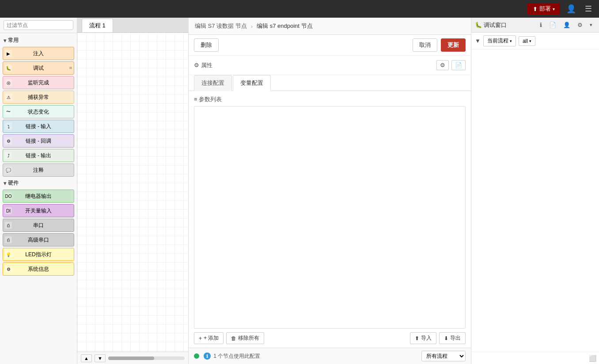  What do you see at coordinates (38, 199) in the screenshot?
I see `palette-scroll: ▾ 常用 ▶ 注入 🐛 调试 ⌗ ◎ 监听完成 ⚠ 捕获异常 〜 状态变化` at bounding box center [38, 199].